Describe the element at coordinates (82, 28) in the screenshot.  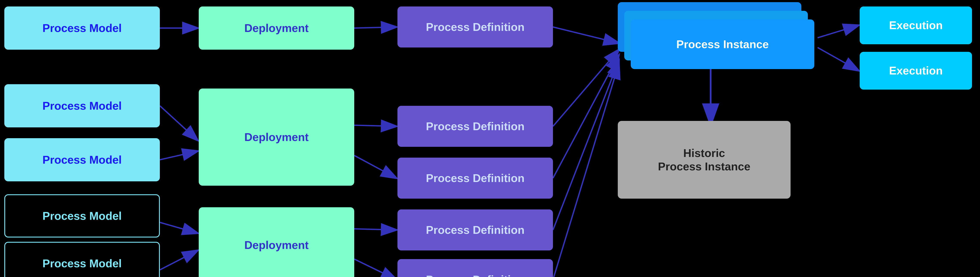
I see `process-model-1: Process Model` at that location.